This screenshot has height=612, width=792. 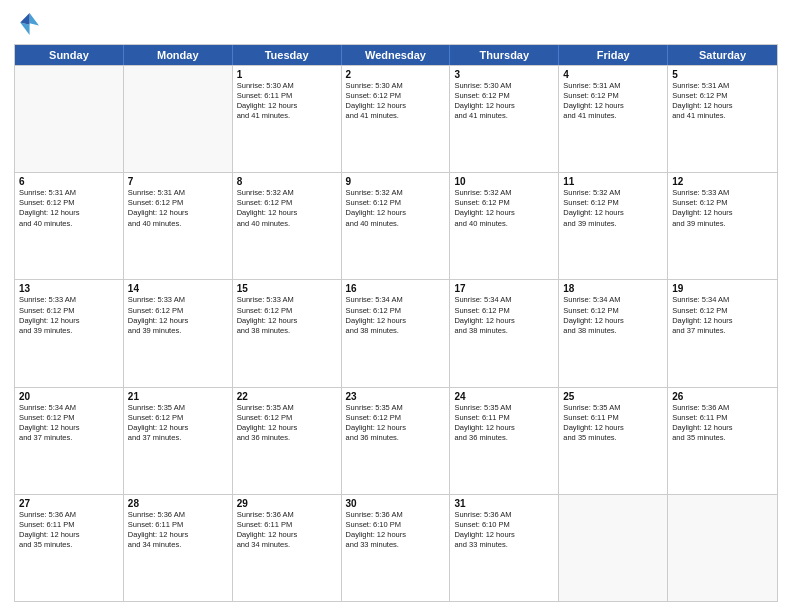 I want to click on calendar-cell: 22Sunrise: 5:35 AM Sunset: 6:12 PM Dayli…, so click(x=288, y=441).